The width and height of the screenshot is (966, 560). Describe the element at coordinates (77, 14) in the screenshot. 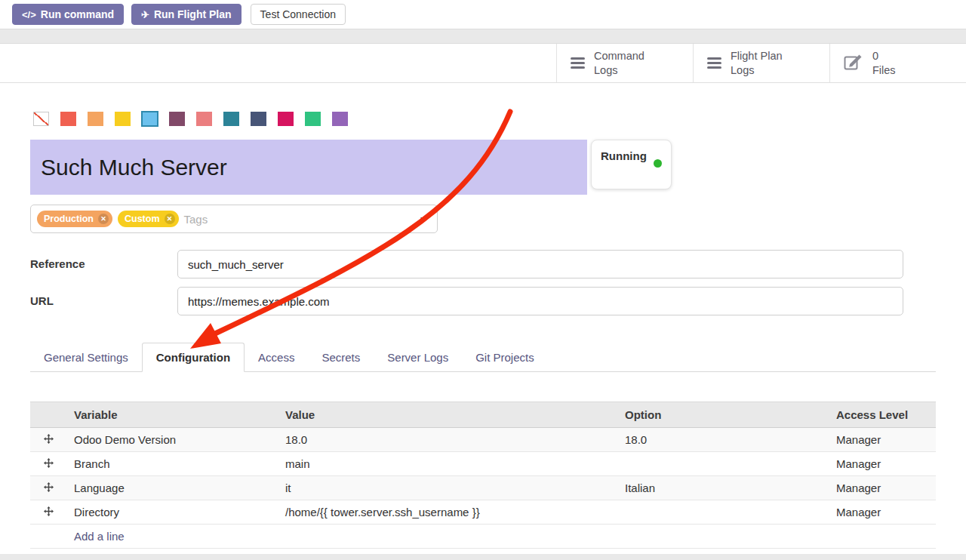

I see `run-command-label: Run command` at that location.